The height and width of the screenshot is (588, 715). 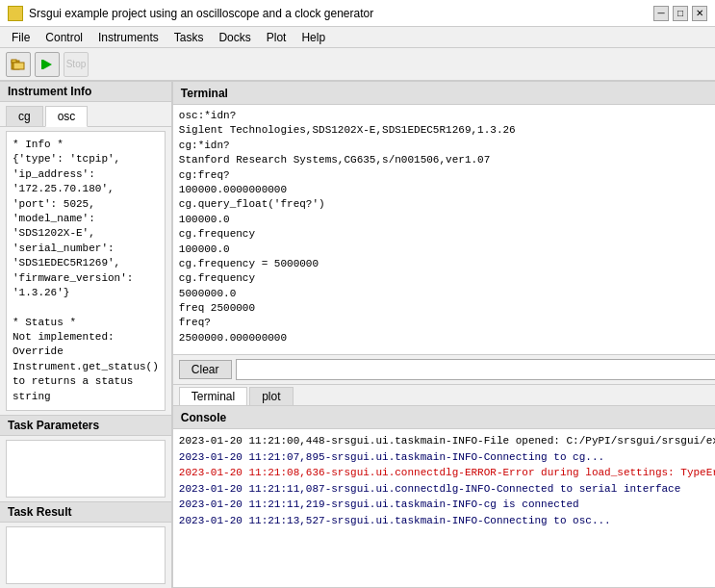 I want to click on window-title: Srsgui example project using an oscillos…, so click(x=201, y=13).